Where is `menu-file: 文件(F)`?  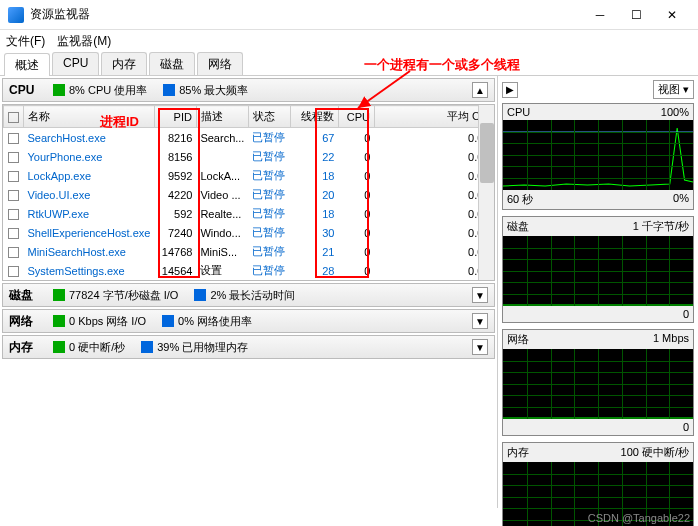
menu-file: 文件(F) is located at coordinates (26, 42).